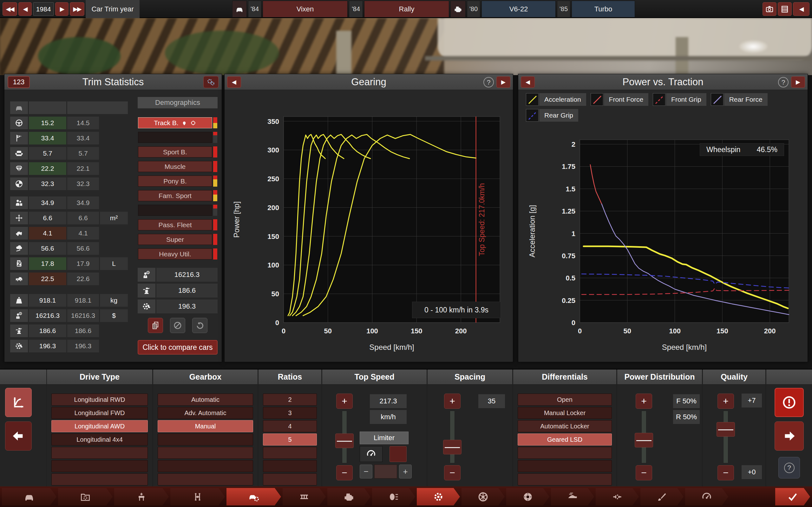 Image resolution: width=812 pixels, height=507 pixels. Describe the element at coordinates (783, 82) in the screenshot. I see `traction-help-button: ?` at that location.